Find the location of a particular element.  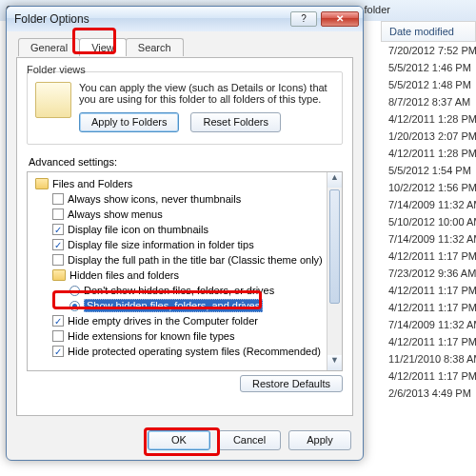

opt-always-menus: Always show menus is located at coordinates (185, 214).